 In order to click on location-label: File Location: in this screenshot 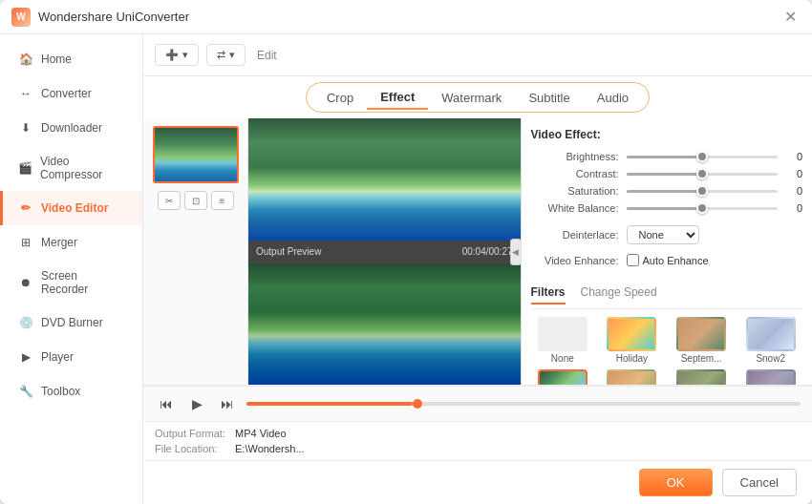, I will do `click(193, 449)`.